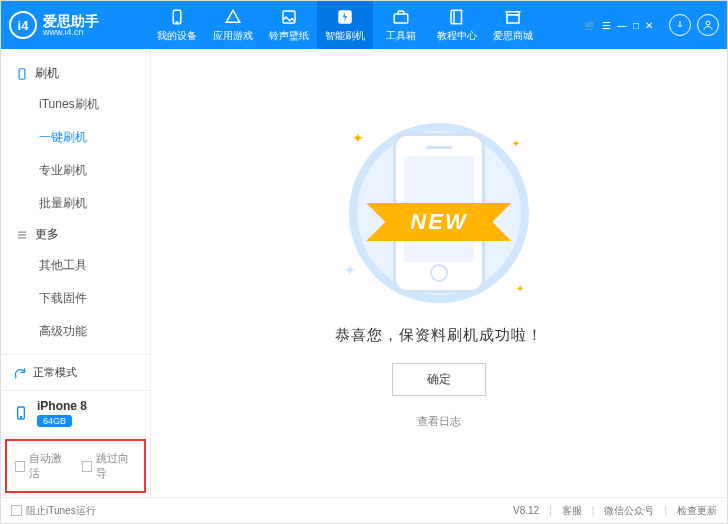  What do you see at coordinates (401, 36) in the screenshot?
I see `tab-label: 工具箱` at bounding box center [401, 36].